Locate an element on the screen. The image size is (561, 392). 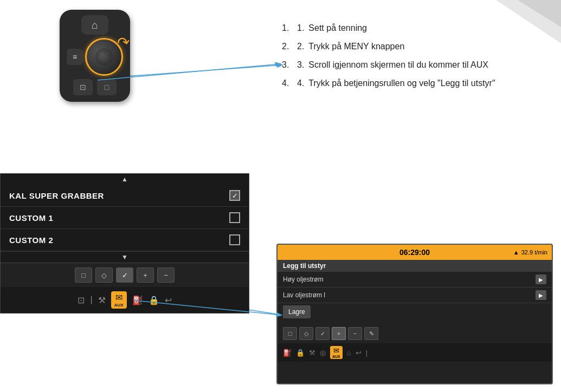
screen-toolbar-plus: + is located at coordinates (339, 334).